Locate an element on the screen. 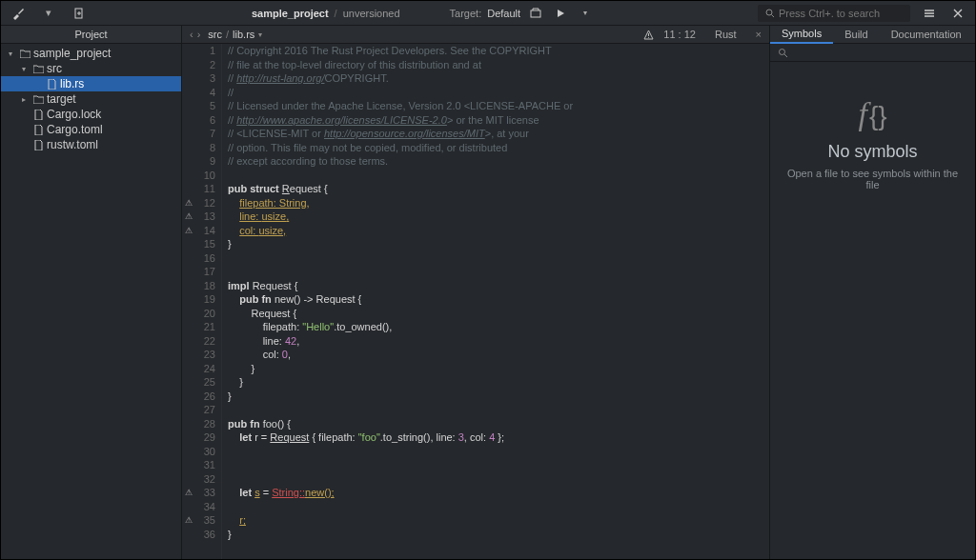 This screenshot has width=976, height=560. code-line: col: usize, is located at coordinates (498, 230).